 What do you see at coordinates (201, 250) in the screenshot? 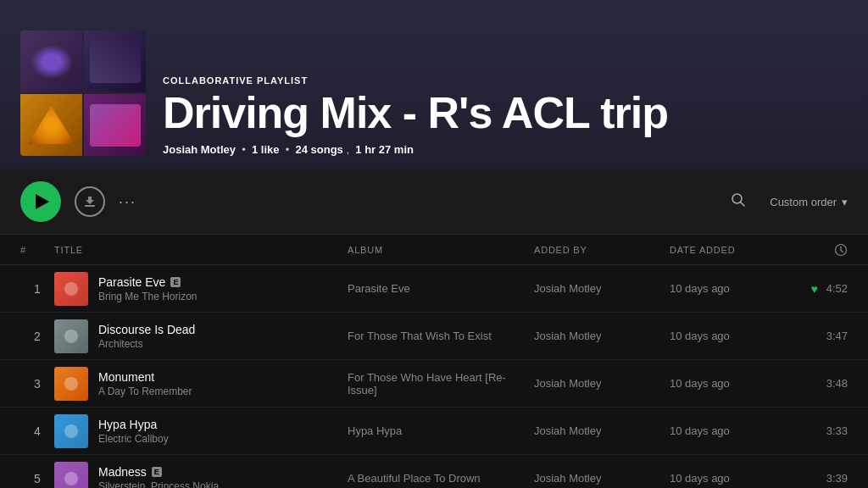
I see `col-title: TITLE` at bounding box center [201, 250].